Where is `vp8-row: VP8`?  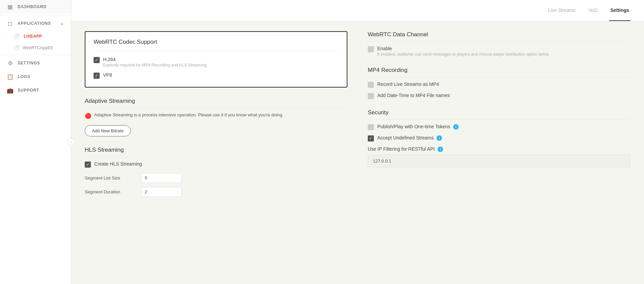
vp8-row: VP8 is located at coordinates (216, 75).